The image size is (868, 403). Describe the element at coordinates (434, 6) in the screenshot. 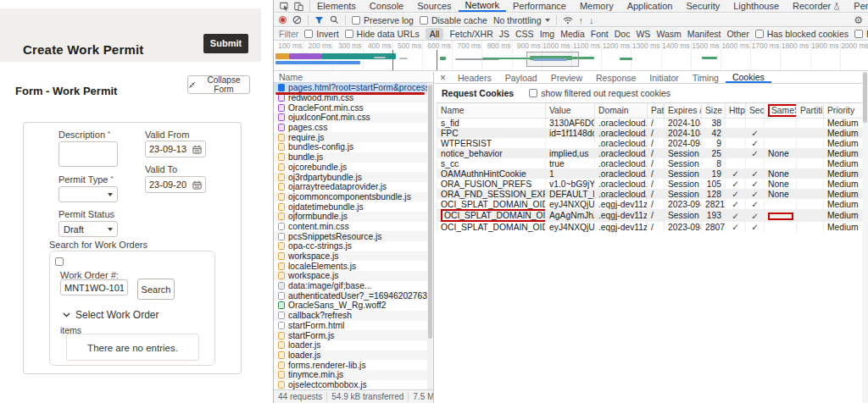

I see `tab-sources: Sources` at that location.